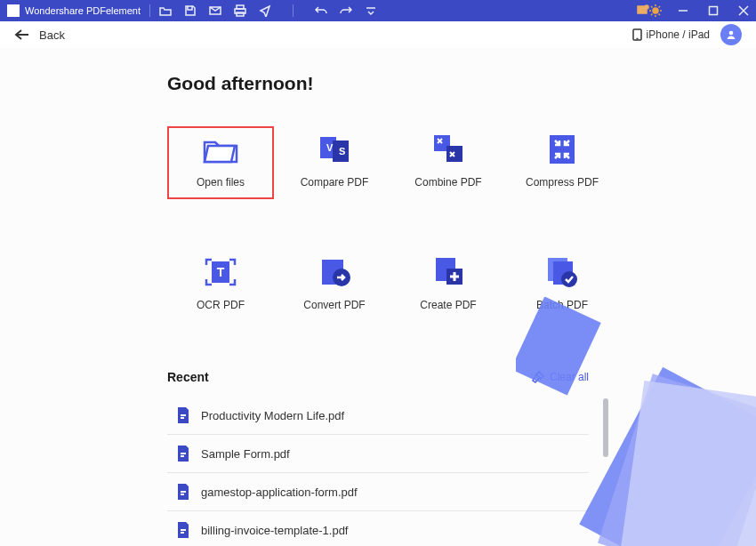 This screenshot has height=546, width=756. What do you see at coordinates (448, 182) in the screenshot?
I see `action-label: Combine PDF` at bounding box center [448, 182].